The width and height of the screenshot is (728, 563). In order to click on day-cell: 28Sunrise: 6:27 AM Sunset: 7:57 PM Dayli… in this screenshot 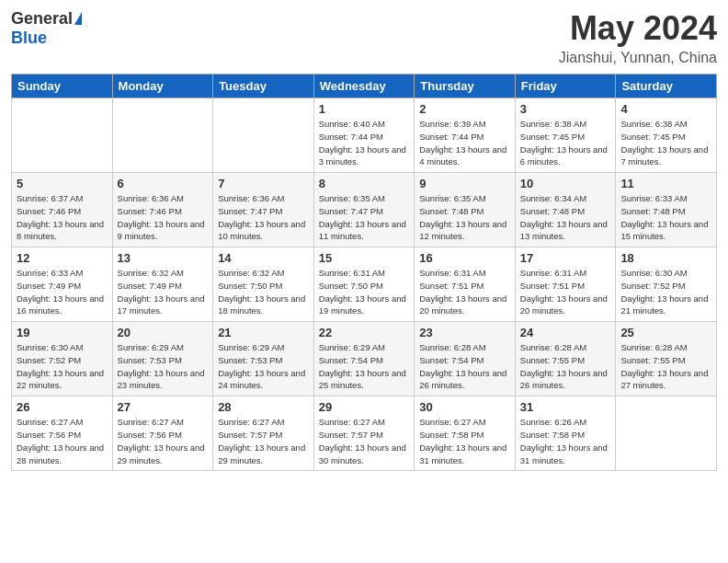, I will do `click(264, 434)`.